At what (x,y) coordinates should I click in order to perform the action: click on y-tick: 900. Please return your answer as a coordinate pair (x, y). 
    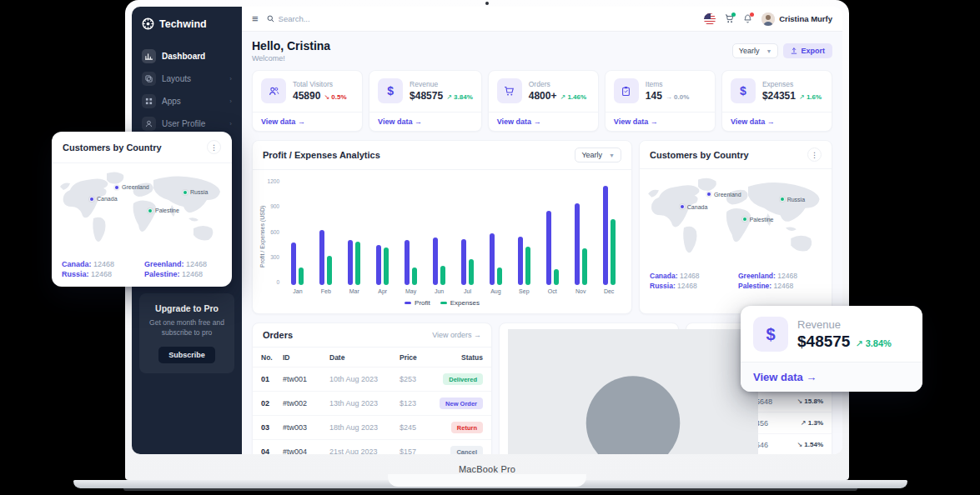
    Looking at the image, I should click on (274, 207).